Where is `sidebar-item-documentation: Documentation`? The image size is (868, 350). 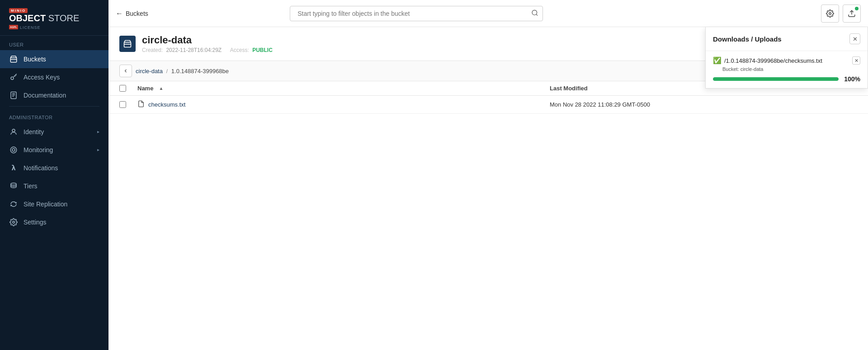 sidebar-item-documentation: Documentation is located at coordinates (54, 95).